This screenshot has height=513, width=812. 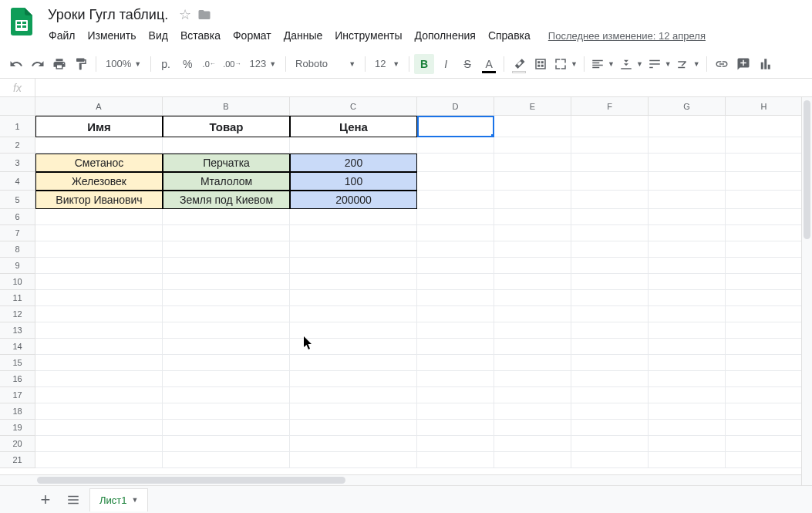 I want to click on halign-button: ▼, so click(x=603, y=64).